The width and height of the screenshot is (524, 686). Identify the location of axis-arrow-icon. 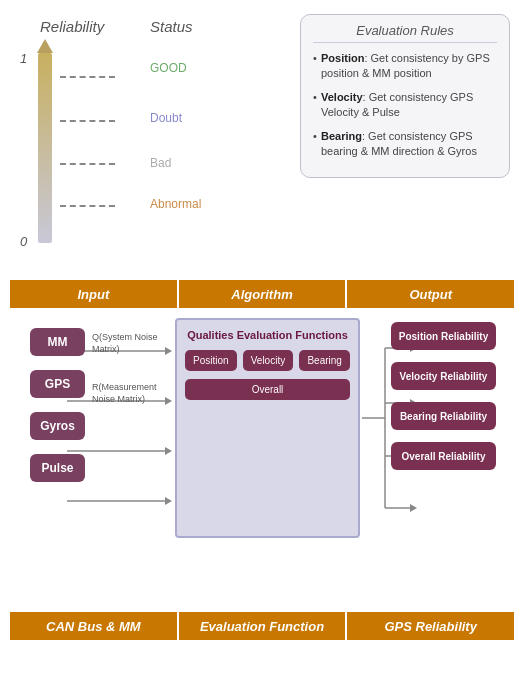
(45, 46).